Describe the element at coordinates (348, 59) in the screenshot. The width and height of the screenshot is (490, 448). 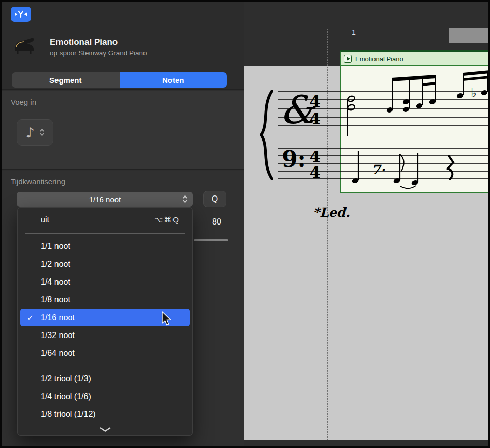
I see `play-icon` at that location.